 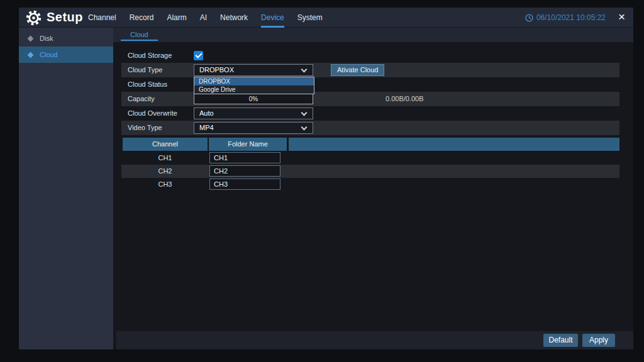 What do you see at coordinates (145, 128) in the screenshot?
I see `video-type-label: Video Type` at bounding box center [145, 128].